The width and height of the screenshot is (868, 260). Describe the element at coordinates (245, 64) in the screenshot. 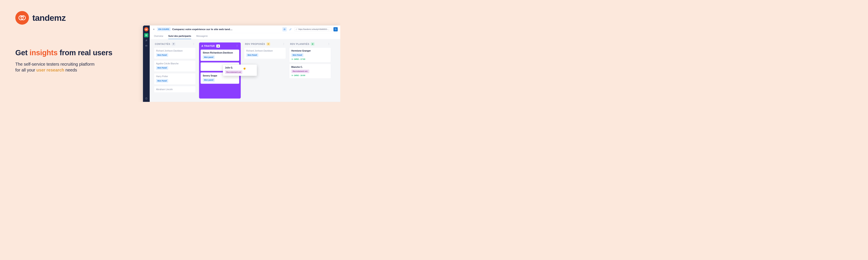

I see `main-area: EN COURS Comparez votre expérience sur l…` at that location.